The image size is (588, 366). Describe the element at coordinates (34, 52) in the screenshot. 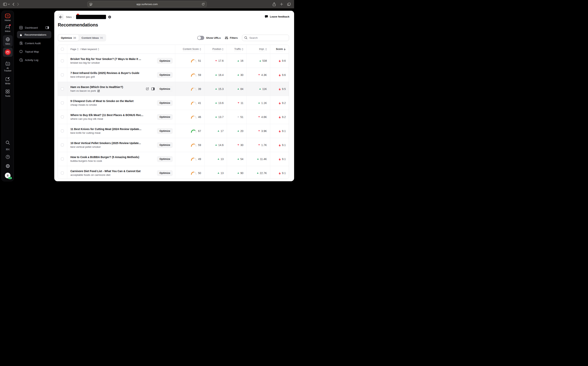

I see `nav-item-topical-map: Topical Map` at that location.